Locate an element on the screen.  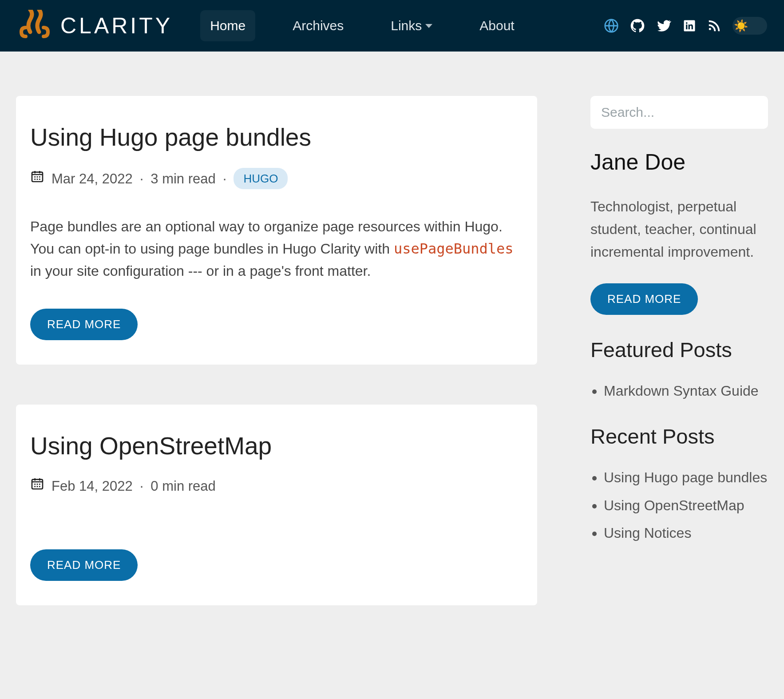
post-date: Feb 14, 2022 is located at coordinates (92, 486).